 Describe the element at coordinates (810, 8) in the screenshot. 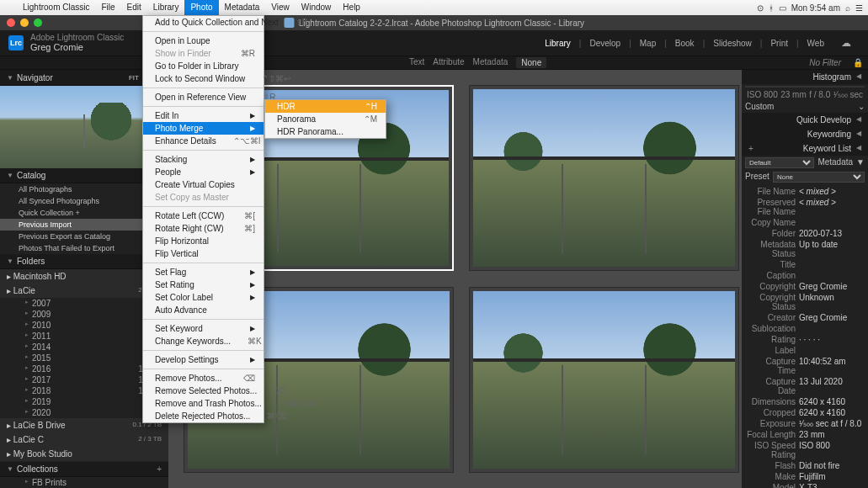

I see `menubar-status: ⊙ ᚼ ▭ Mon 9:54 am ⌕ ☰` at that location.